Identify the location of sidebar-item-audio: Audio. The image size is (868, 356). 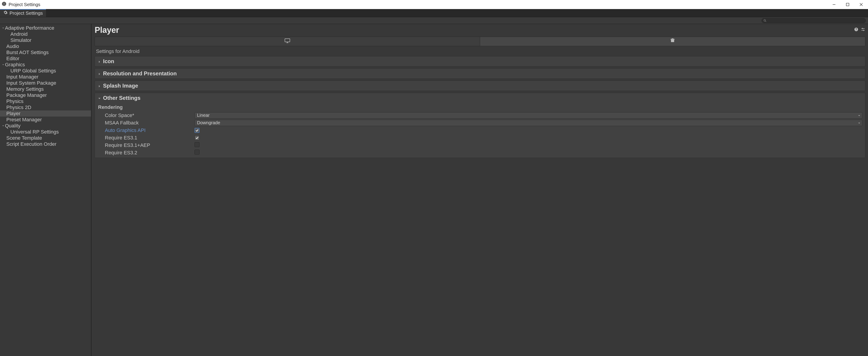
(45, 46).